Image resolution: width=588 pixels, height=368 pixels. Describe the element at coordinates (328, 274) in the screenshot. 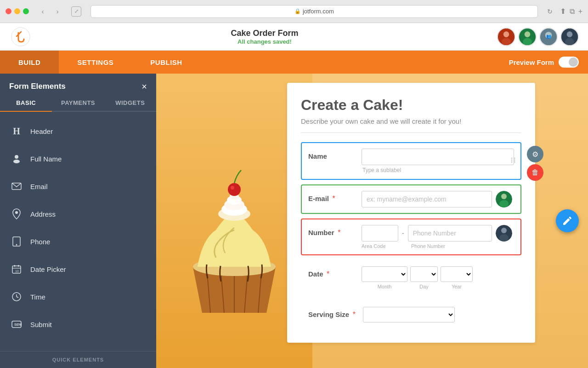

I see `date-required: *` at that location.